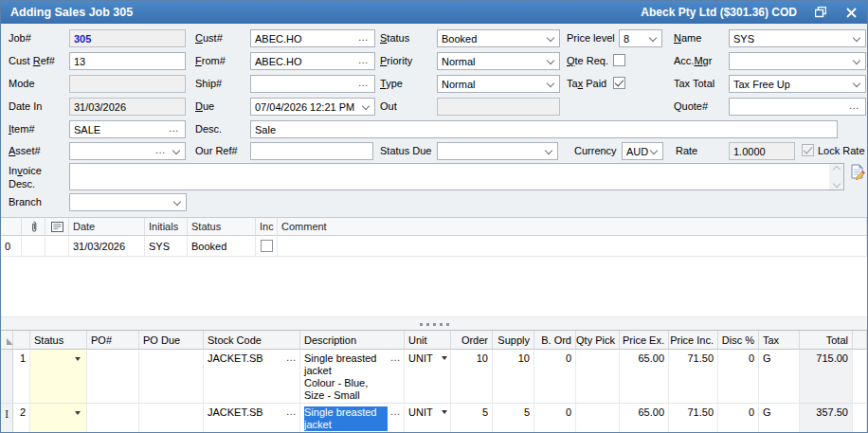  I want to click on ship-field, so click(313, 83).